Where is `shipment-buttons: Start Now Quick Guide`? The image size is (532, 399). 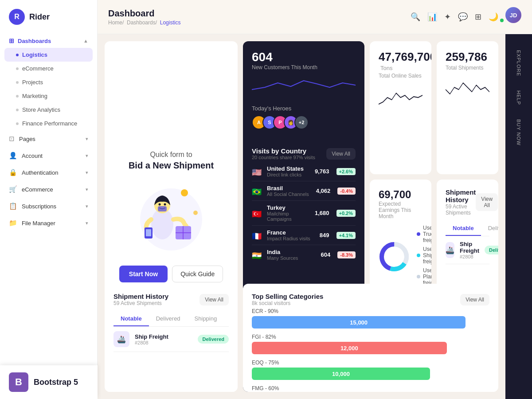
shipment-buttons: Start Now Quick Guide is located at coordinates (171, 274).